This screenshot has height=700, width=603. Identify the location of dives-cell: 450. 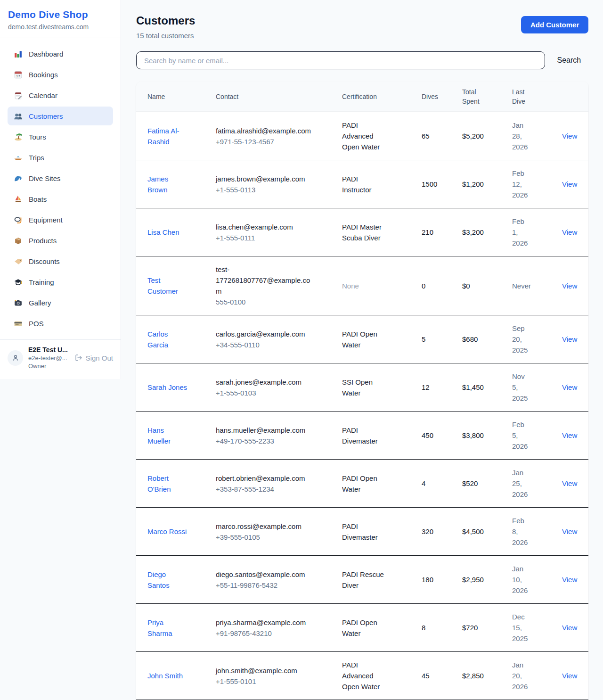
(442, 436).